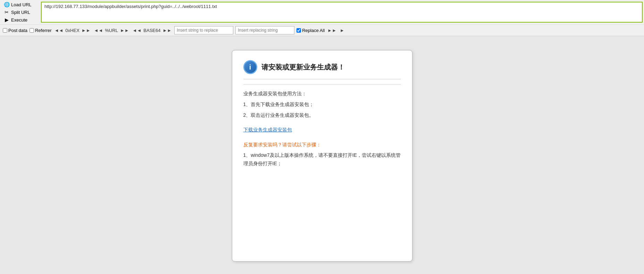 The width and height of the screenshot is (644, 274). What do you see at coordinates (322, 129) in the screenshot?
I see `dialog-body: 业务生成器安装包使用方法： 1、首先下载业务生成器安装包； 2、双击运行业务生成…` at bounding box center [322, 129].